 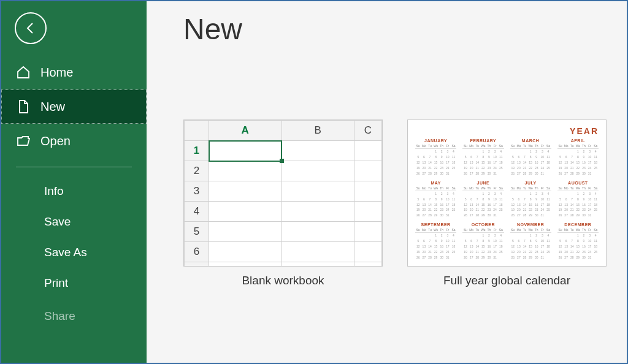 I want to click on sidebar-item-saveas: Save As, so click(x=74, y=252).